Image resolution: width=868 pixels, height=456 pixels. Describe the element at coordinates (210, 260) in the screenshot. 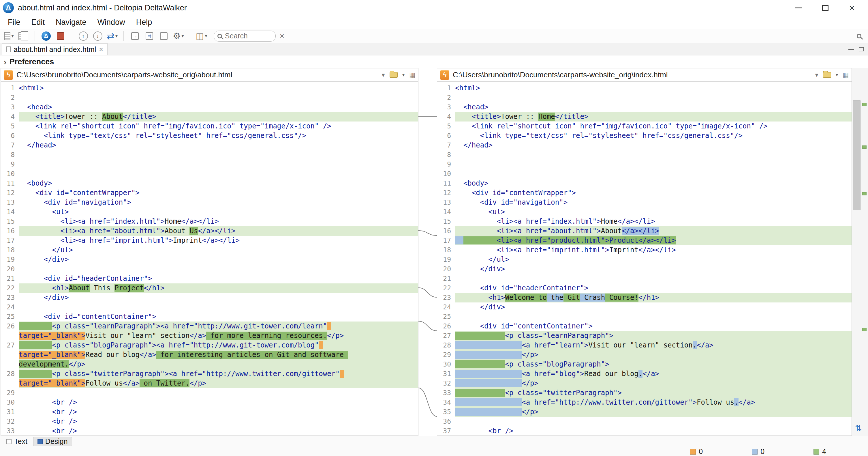

I see `code-line: 19 </div>` at that location.